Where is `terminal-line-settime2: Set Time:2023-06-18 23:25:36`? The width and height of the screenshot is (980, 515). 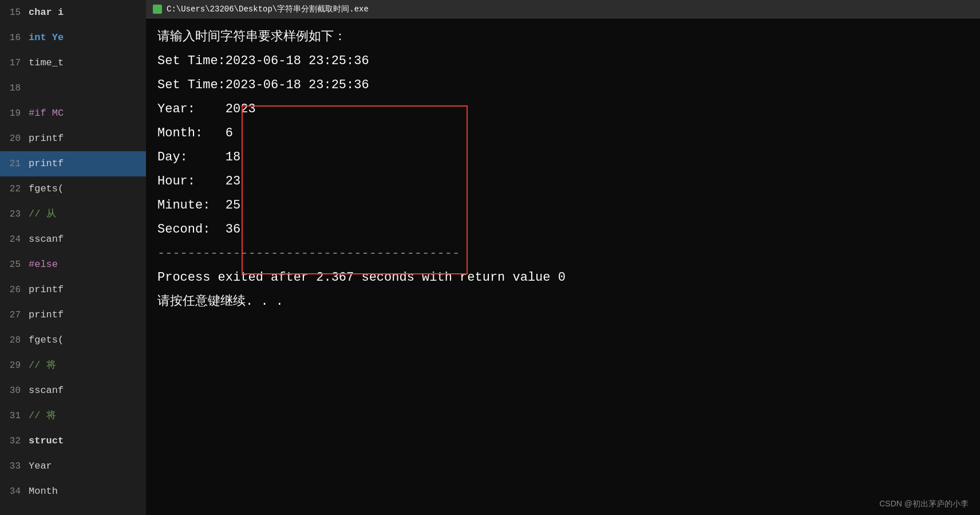 terminal-line-settime2: Set Time:2023-06-18 23:25:36 is located at coordinates (563, 85).